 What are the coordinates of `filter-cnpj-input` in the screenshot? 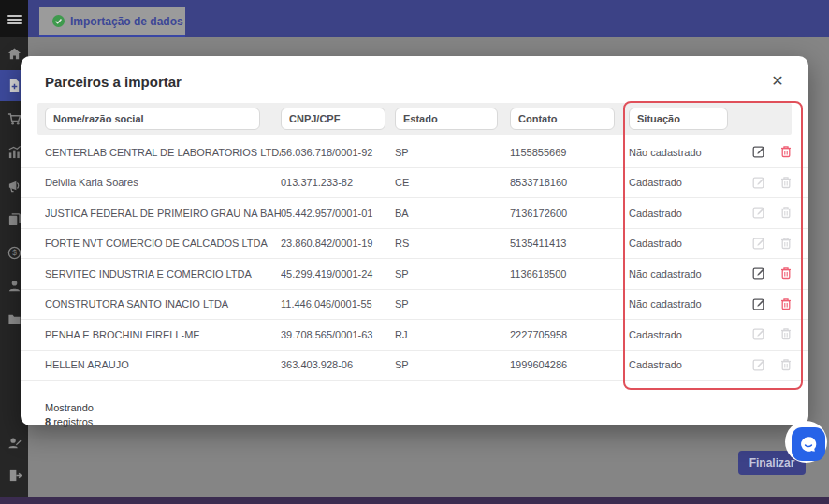 It's located at (333, 119).